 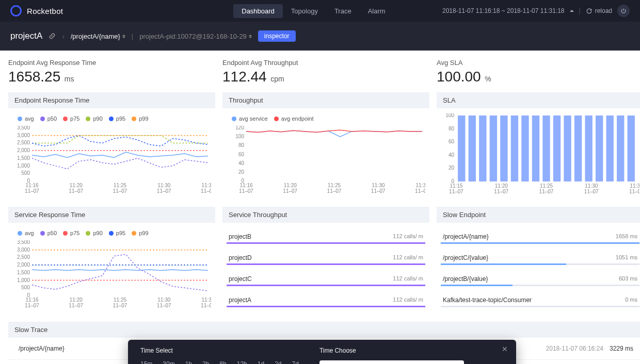 I want to click on caret-up-icon, so click(x=572, y=11).